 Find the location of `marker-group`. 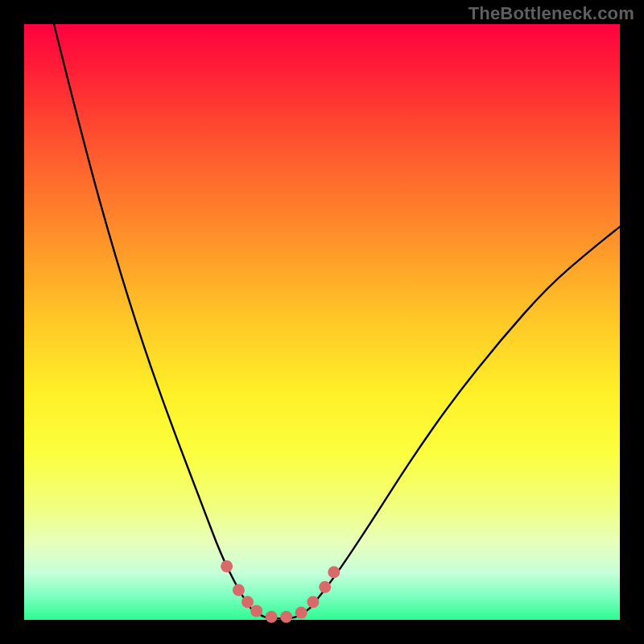

marker-group is located at coordinates (280, 592).